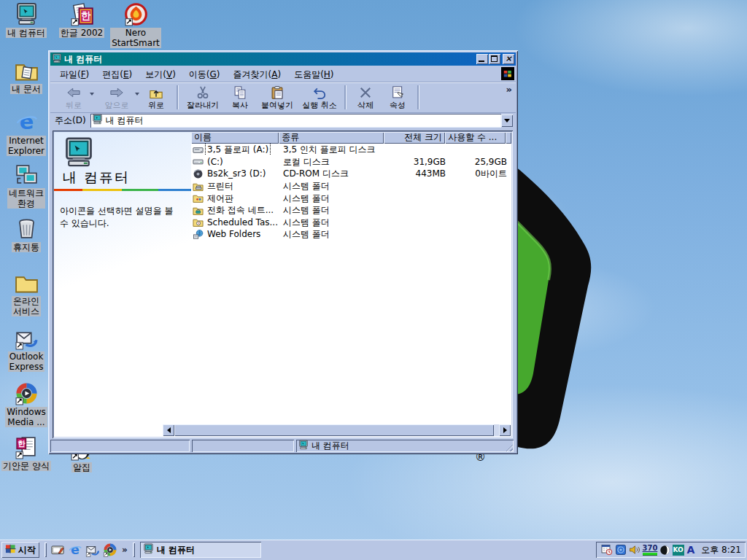 This screenshot has width=747, height=560. Describe the element at coordinates (476, 138) in the screenshot. I see `column-header-3: 사용할 수 ...` at that location.